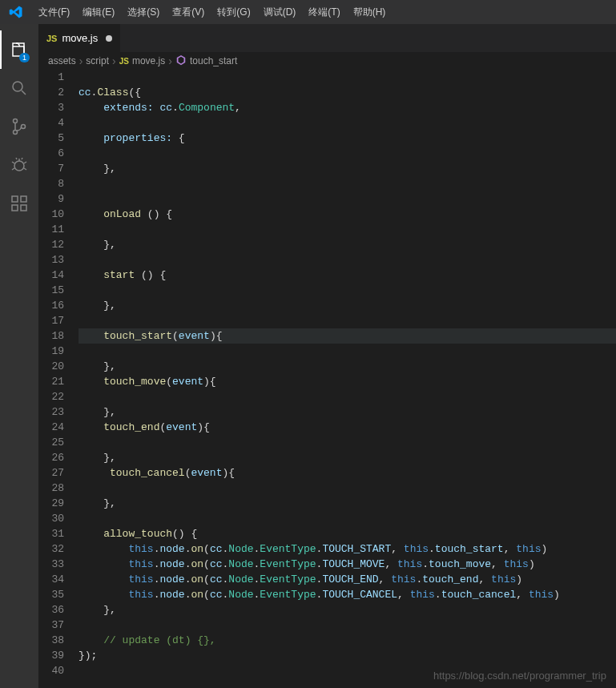 This screenshot has height=688, width=616. Describe the element at coordinates (348, 336) in the screenshot. I see `code-line: touch_start(event){` at that location.